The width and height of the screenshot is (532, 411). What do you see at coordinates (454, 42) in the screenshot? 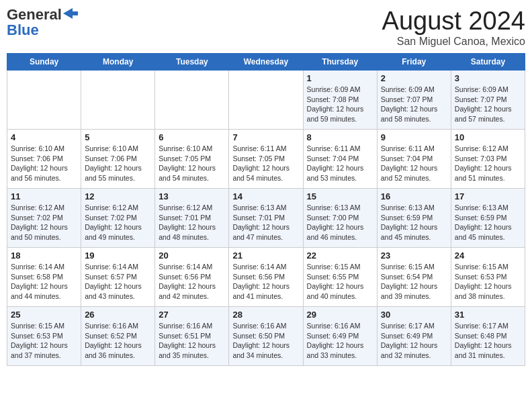
I see `calendar-subtitle: San Miguel Canoa, Mexico` at bounding box center [454, 42].